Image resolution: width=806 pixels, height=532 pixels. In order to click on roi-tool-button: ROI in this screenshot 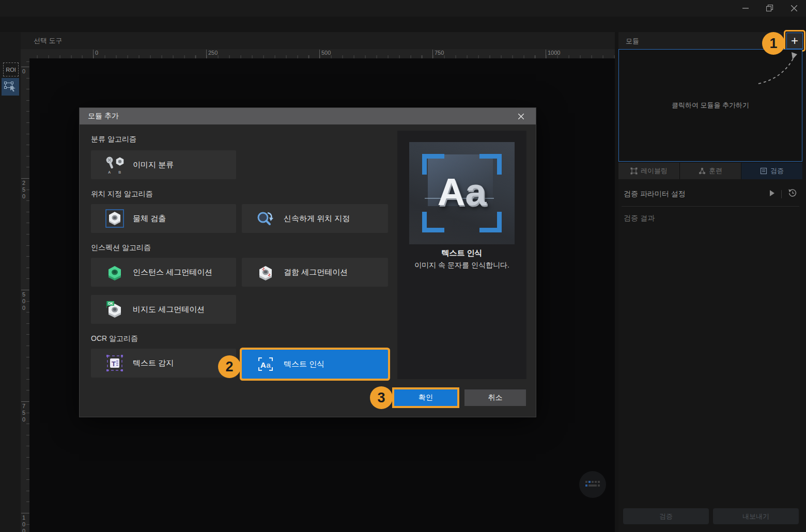, I will do `click(11, 69)`.